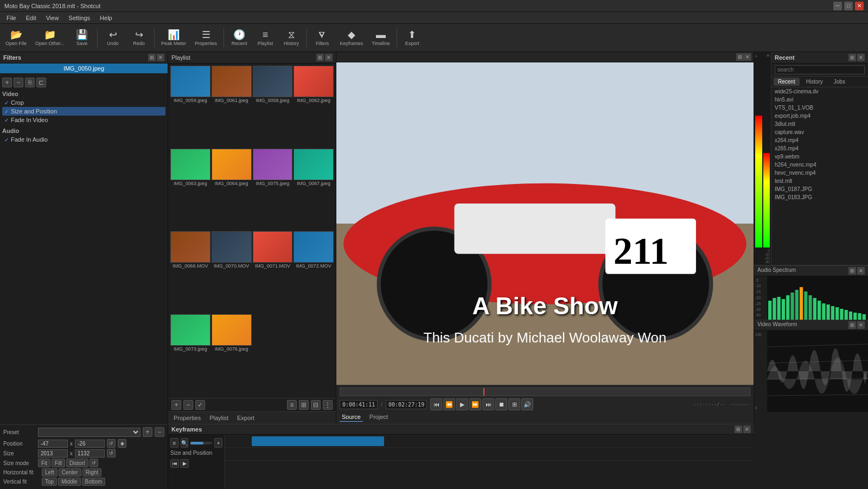 This screenshot has height=489, width=868. What do you see at coordinates (175, 463) in the screenshot?
I see `kf-prev-btn: ⏮` at bounding box center [175, 463].